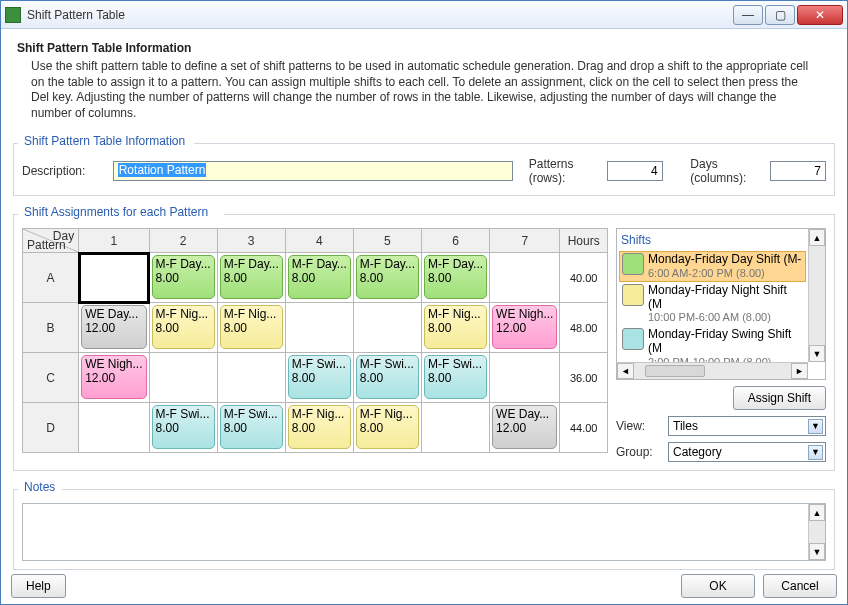  What do you see at coordinates (820, 15) in the screenshot?
I see `close-button: ✕` at bounding box center [820, 15].